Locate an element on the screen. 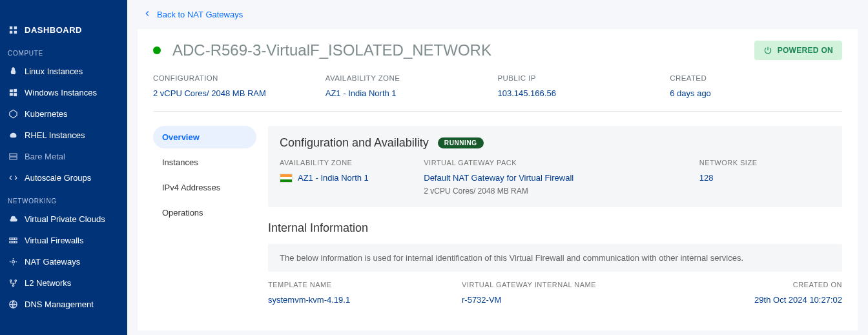  windows-icon is located at coordinates (13, 93).